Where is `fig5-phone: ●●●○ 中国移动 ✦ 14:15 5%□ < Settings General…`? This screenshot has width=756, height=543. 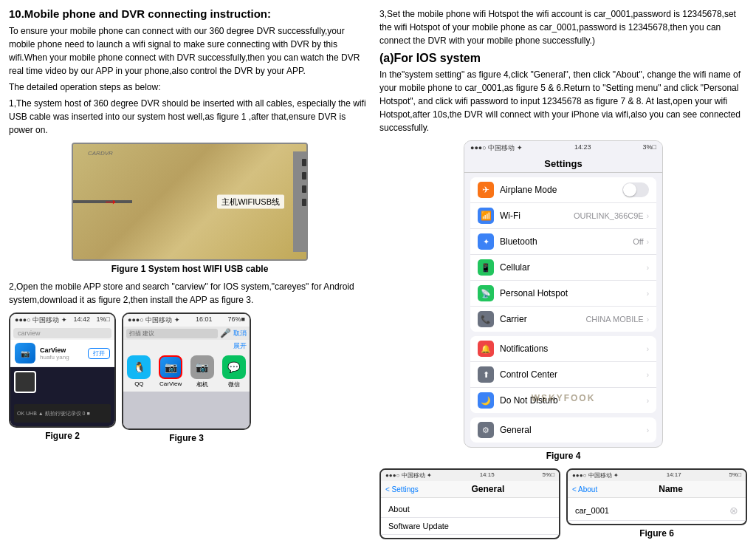
fig5-phone: ●●●○ 中国移动 ✦ 14:15 5%□ < Settings General… is located at coordinates (470, 504).